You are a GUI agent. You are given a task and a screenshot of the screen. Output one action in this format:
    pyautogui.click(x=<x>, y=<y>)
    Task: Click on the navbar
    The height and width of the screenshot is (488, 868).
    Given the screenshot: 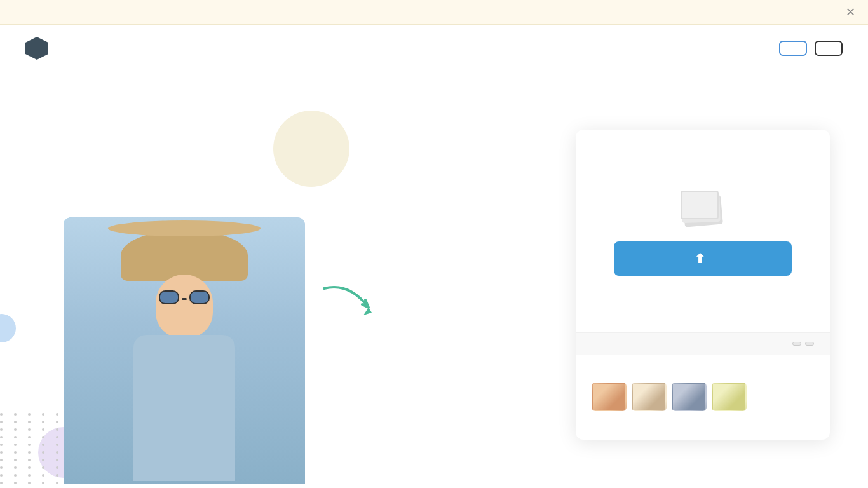 What is the action you would take?
    pyautogui.click(x=434, y=48)
    